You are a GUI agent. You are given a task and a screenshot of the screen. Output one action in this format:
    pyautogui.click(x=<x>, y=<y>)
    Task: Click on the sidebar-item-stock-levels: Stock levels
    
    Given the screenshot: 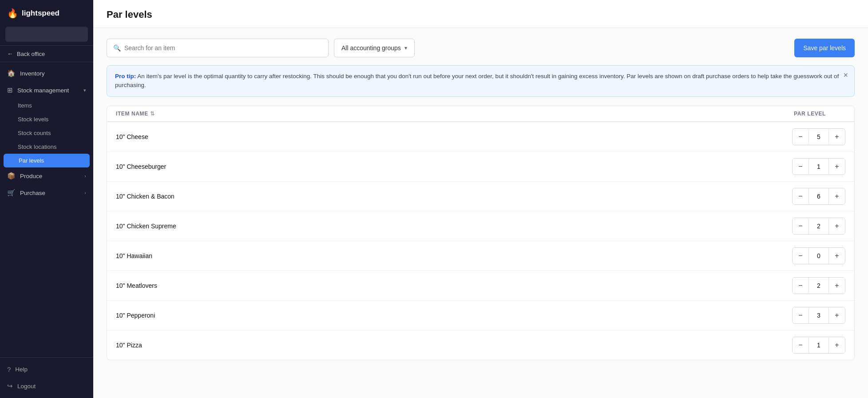 What is the action you would take?
    pyautogui.click(x=47, y=119)
    